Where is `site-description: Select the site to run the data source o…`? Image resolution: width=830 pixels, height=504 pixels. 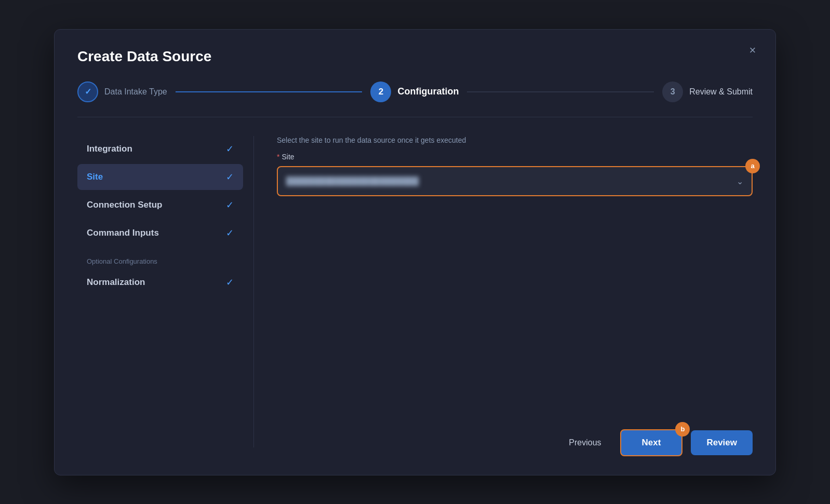 site-description: Select the site to run the data source o… is located at coordinates (515, 140).